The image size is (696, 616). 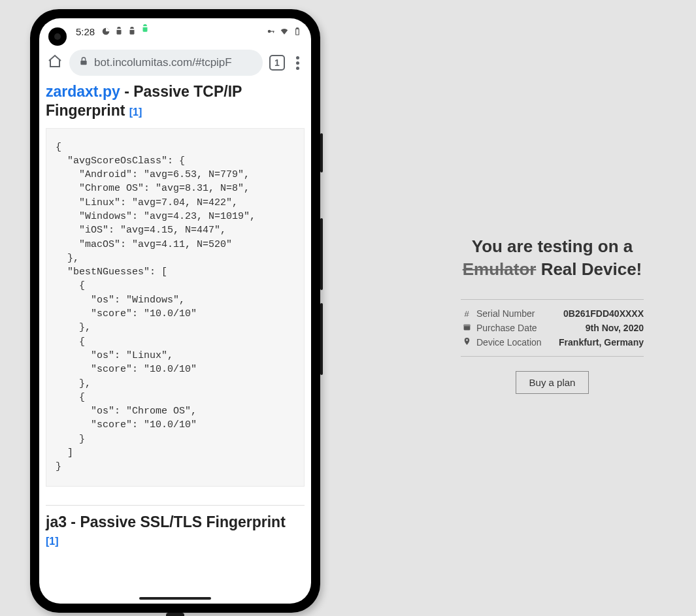 What do you see at coordinates (467, 314) in the screenshot?
I see `hash-icon: #` at bounding box center [467, 314].